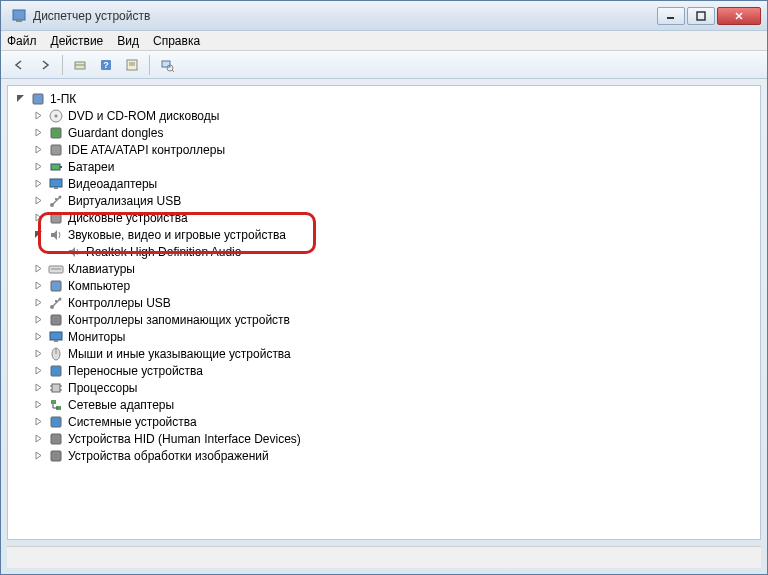 This screenshot has width=768, height=575. What do you see at coordinates (384, 404) in the screenshot?
I see `tree-item: Сетевые адаптеры` at bounding box center [384, 404].